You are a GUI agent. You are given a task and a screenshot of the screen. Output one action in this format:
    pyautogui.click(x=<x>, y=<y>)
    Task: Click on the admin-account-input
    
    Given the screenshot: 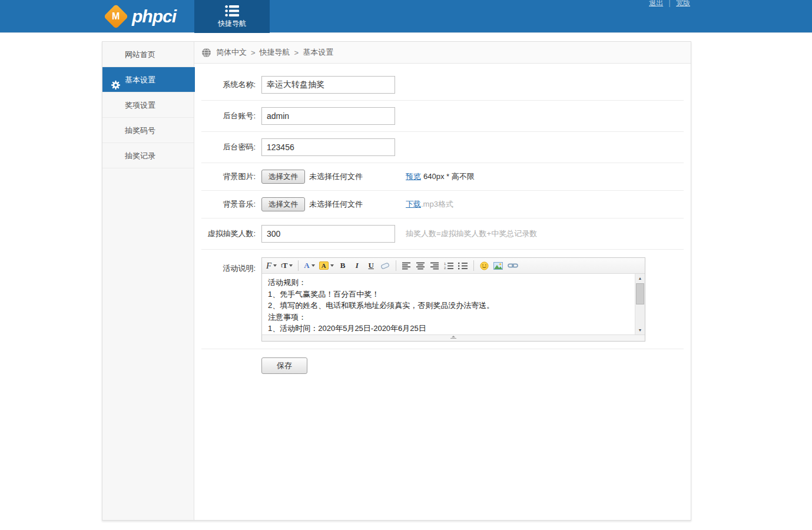 What is the action you would take?
    pyautogui.click(x=329, y=116)
    